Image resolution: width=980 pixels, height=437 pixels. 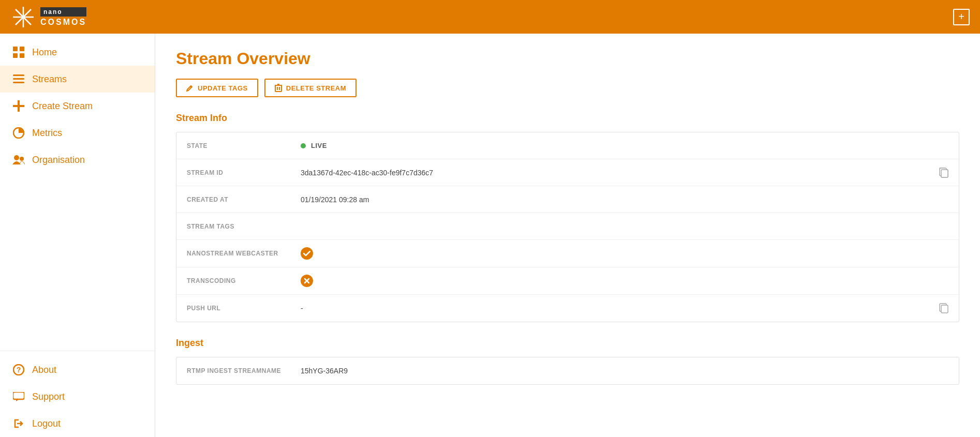 I want to click on check-icon, so click(x=307, y=253).